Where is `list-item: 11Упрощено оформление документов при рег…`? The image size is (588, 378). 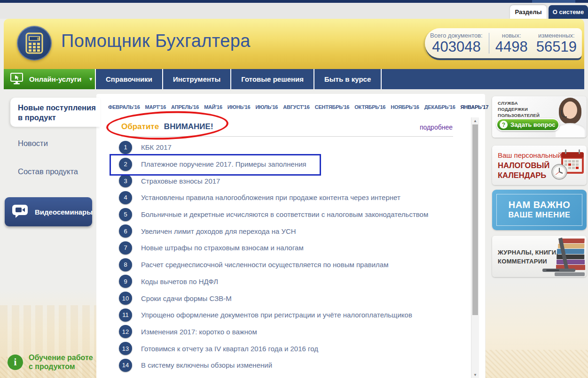
list-item: 11Упрощено оформление документов при рег… is located at coordinates (286, 315).